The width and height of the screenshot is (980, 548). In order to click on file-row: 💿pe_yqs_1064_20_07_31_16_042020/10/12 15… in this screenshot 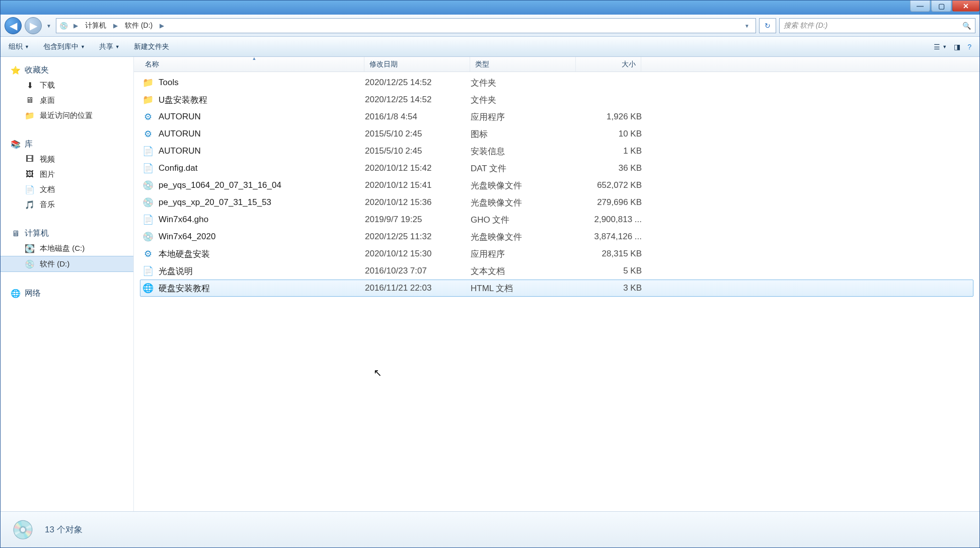, I will do `click(557, 185)`.